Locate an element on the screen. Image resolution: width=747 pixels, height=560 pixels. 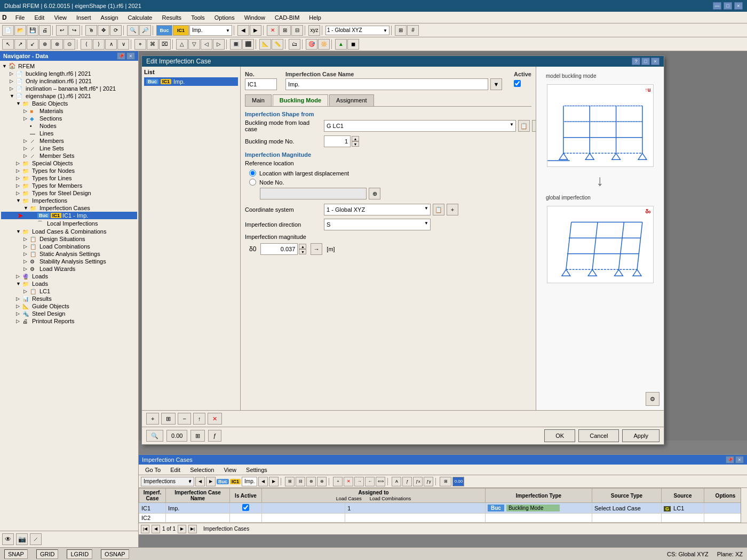
ic-menu-edit: Edit is located at coordinates (175, 470).